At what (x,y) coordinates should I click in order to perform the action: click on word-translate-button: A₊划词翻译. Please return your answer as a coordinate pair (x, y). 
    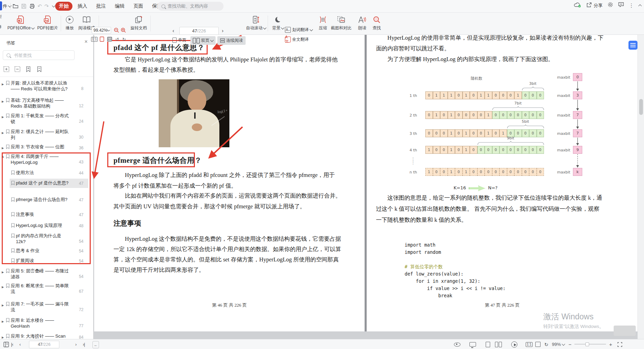
    Looking at the image, I should click on (299, 30).